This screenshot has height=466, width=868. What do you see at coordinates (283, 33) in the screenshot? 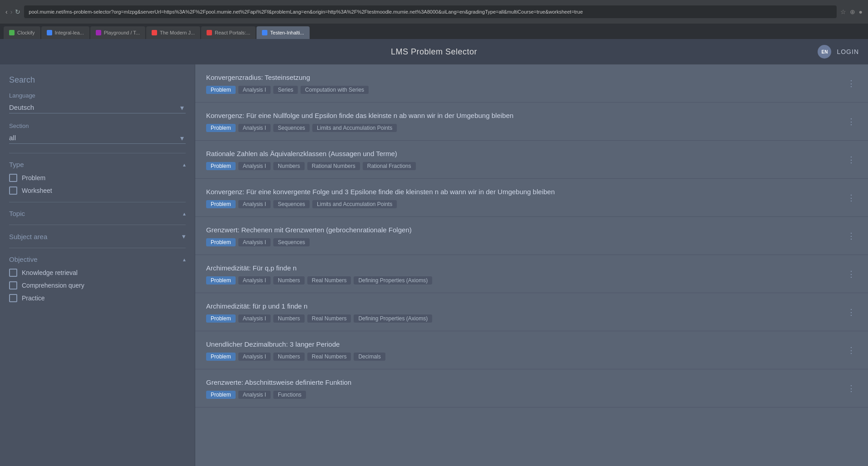
I see `tab-testen: Testen-Inhalti...` at bounding box center [283, 33].